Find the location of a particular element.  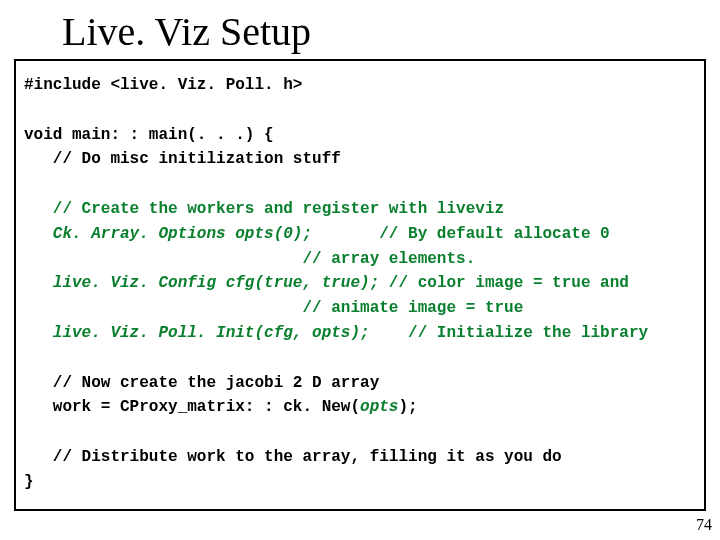

code-line: live. Viz. Poll. Init(cfg, opts); // Ini… is located at coordinates (360, 334).